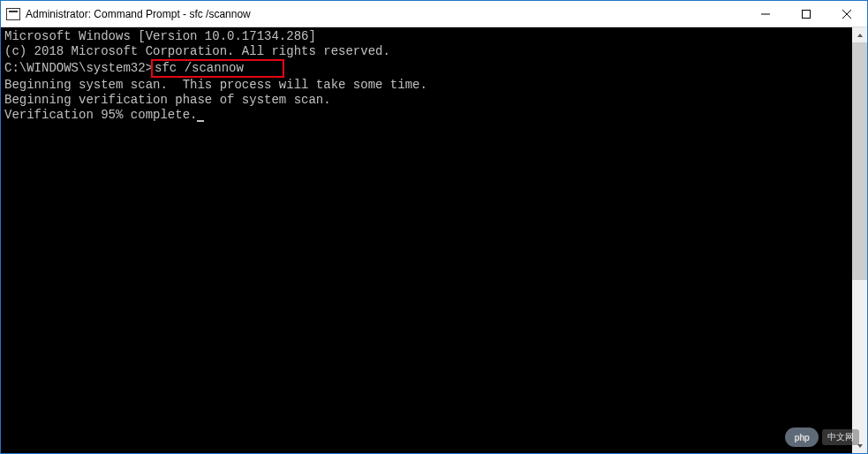 Image resolution: width=868 pixels, height=454 pixels. I want to click on cmd-icon, so click(13, 14).